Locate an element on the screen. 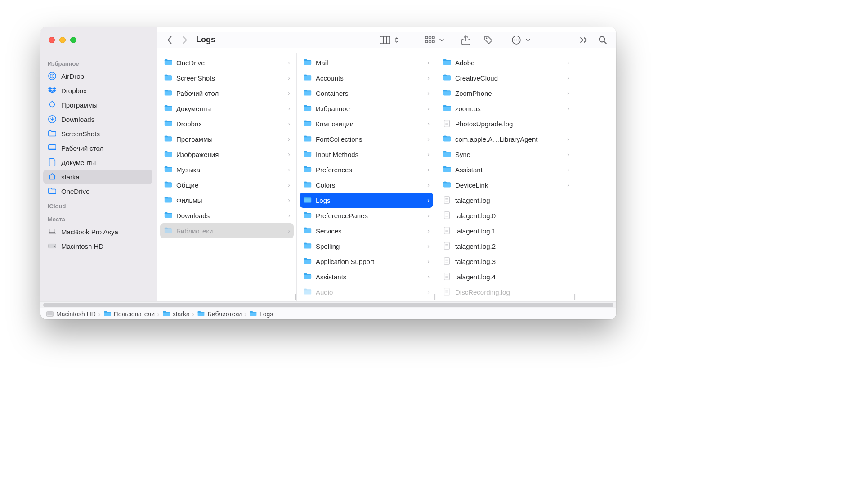  folder-row: Assistants› is located at coordinates (366, 277).